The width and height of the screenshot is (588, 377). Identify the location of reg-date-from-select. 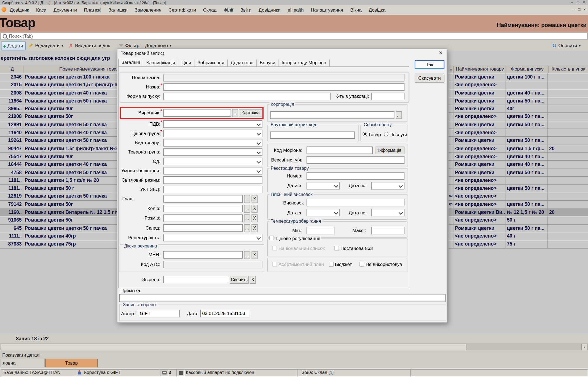
(323, 186).